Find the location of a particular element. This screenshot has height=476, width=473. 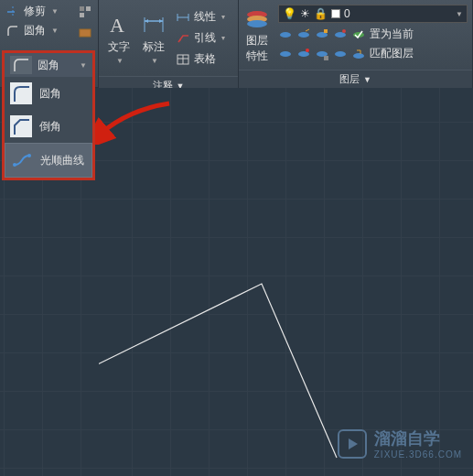

layers-panel-title: 图层▼ is located at coordinates (355, 79).